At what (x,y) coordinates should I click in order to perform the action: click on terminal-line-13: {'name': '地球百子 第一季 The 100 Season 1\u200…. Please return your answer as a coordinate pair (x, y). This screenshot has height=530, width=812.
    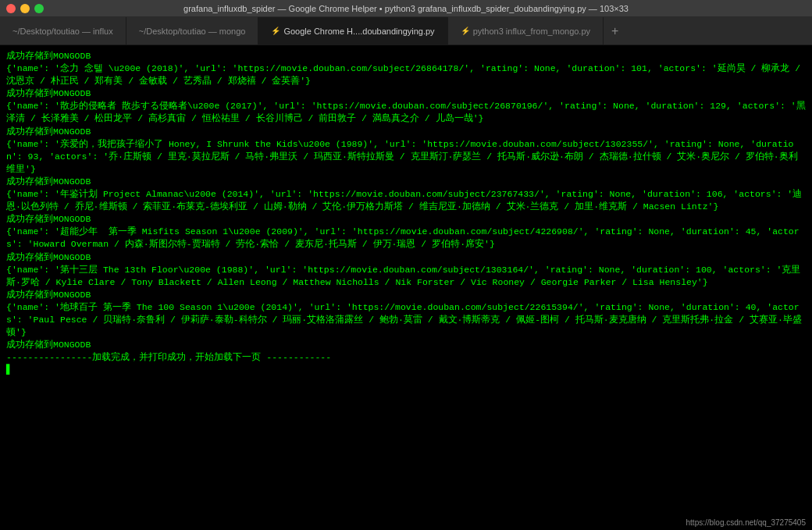
    Looking at the image, I should click on (406, 320).